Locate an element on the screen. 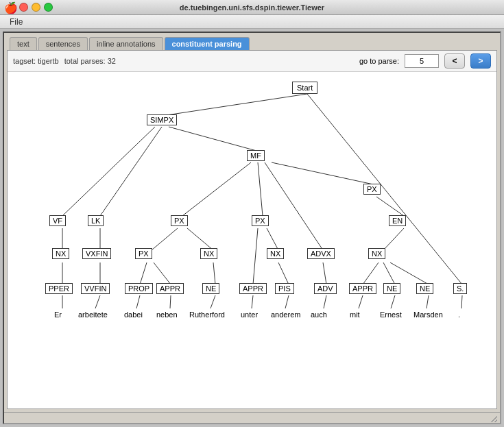 The image size is (504, 427). tabs-bar: text sentences inline annotations consti… is located at coordinates (252, 41).